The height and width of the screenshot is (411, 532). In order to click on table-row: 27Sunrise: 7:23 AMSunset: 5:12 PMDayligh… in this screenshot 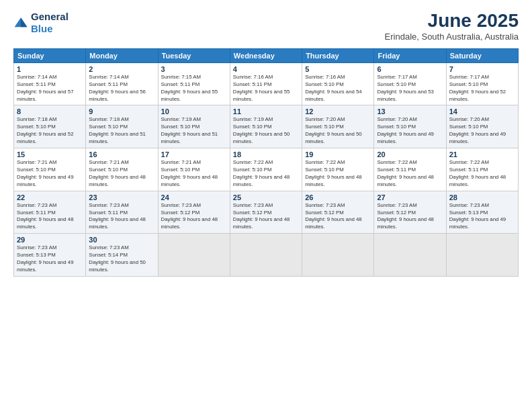, I will do `click(410, 212)`.